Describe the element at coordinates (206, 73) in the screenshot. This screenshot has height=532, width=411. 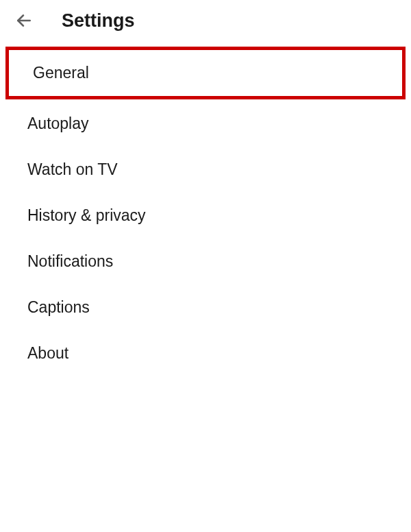
I see `list-item-general: General` at that location.